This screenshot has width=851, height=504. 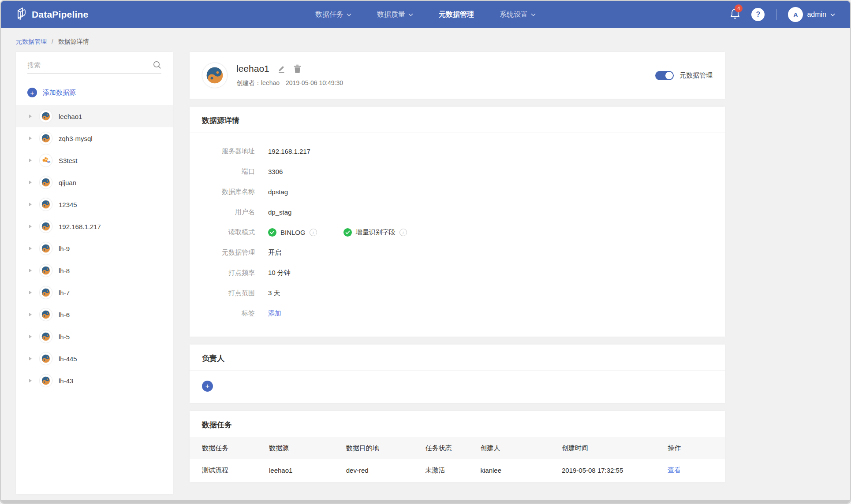 What do you see at coordinates (94, 204) in the screenshot?
I see `tree-item-12345: 12345` at bounding box center [94, 204].